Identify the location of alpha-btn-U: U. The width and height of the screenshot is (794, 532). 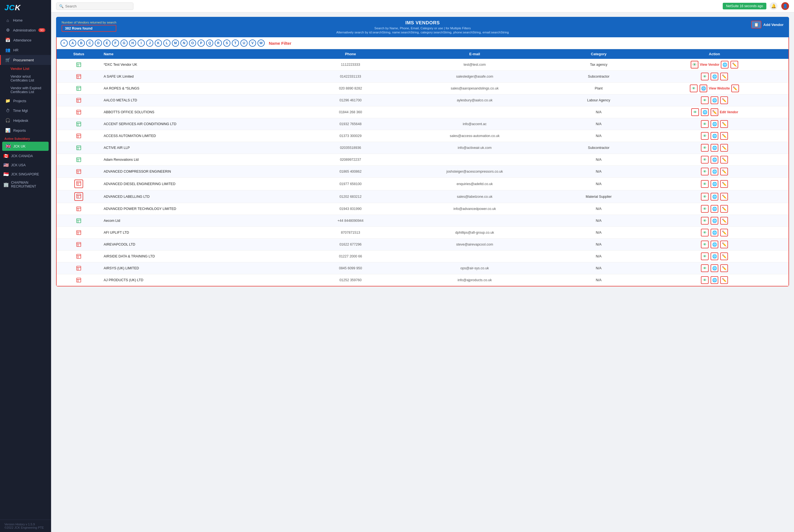
(244, 43).